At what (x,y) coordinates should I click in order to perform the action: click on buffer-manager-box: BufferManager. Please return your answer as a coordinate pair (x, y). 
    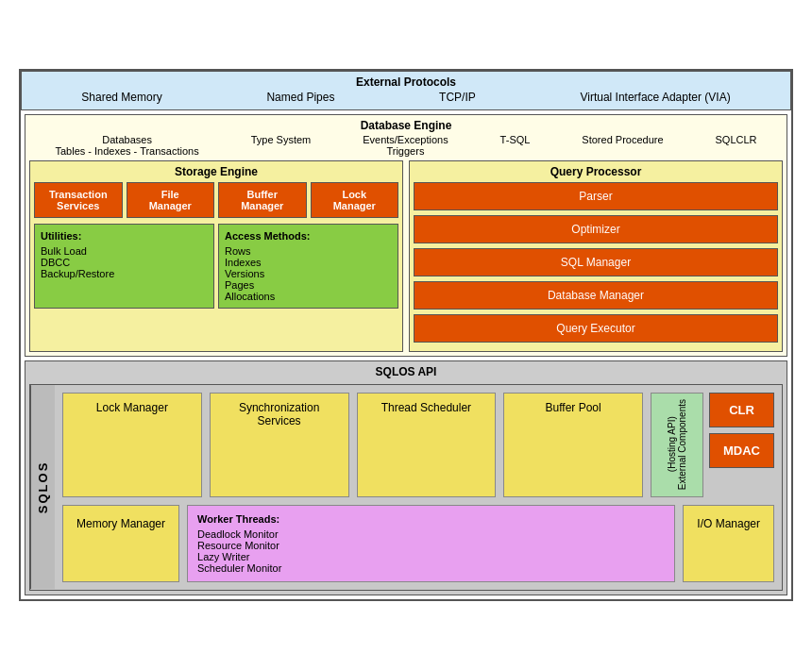
    Looking at the image, I should click on (262, 200).